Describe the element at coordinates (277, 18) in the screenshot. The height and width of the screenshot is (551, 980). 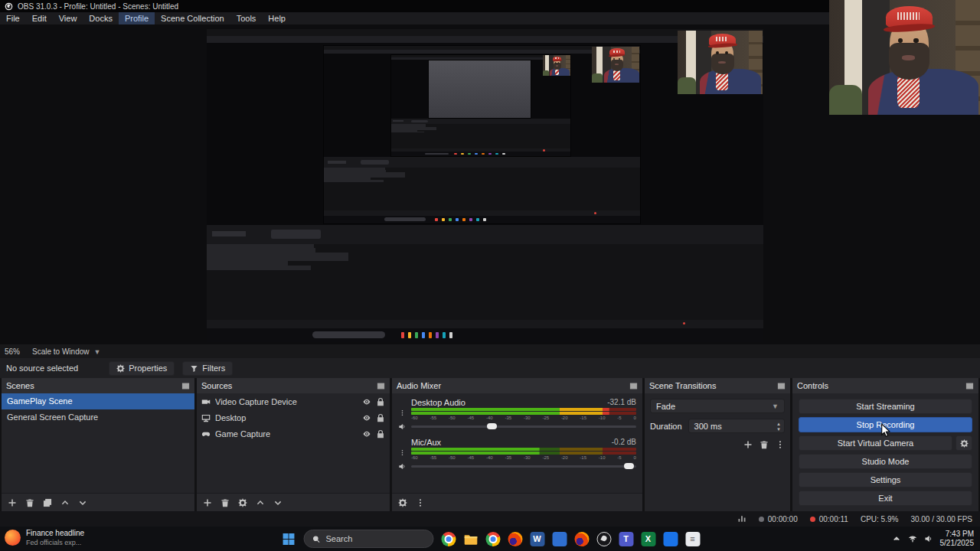
I see `menu-help: Help` at that location.